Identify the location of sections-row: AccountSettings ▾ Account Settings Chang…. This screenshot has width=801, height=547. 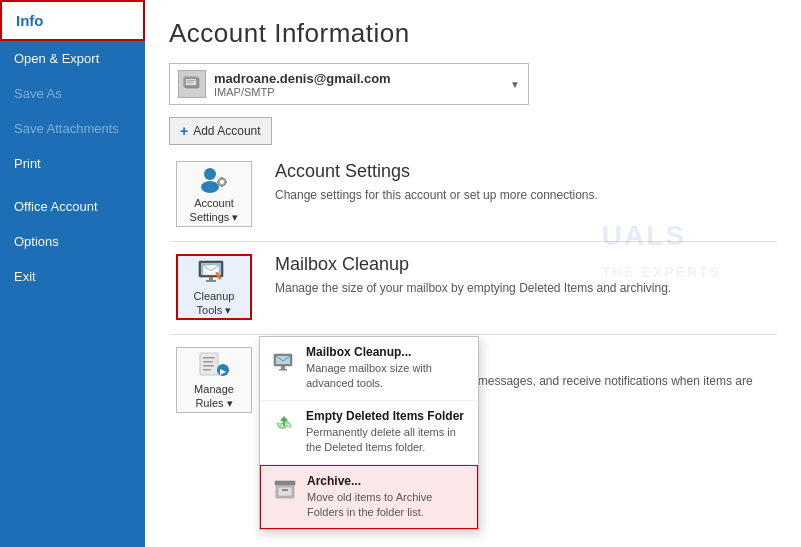
(473, 195).